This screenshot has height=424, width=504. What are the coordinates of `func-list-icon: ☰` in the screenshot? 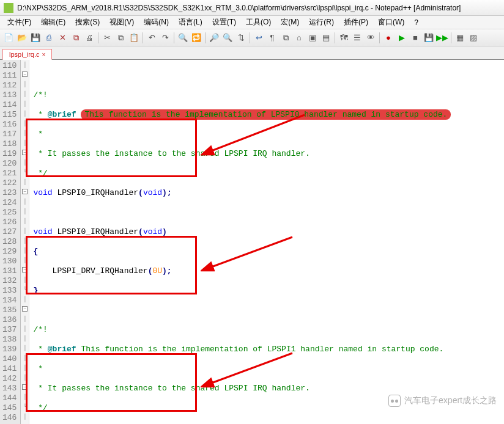 It's located at (357, 38).